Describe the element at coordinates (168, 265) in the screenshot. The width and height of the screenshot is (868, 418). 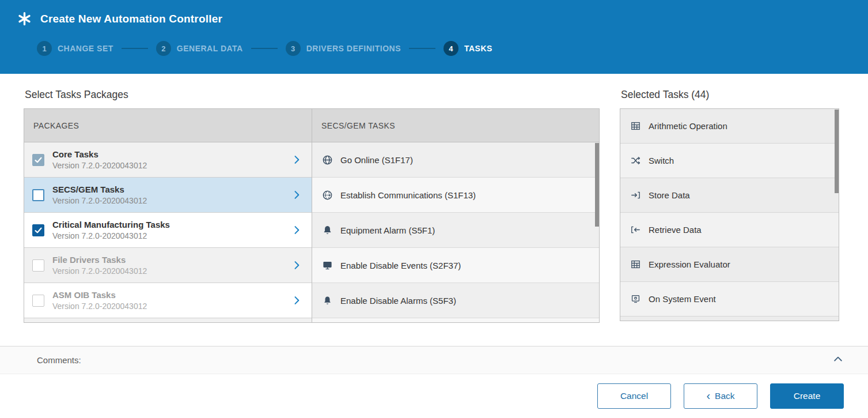
I see `package-row-file-drivers-tasks: File Drivers Tasks Version 7.2.0-2020043…` at that location.